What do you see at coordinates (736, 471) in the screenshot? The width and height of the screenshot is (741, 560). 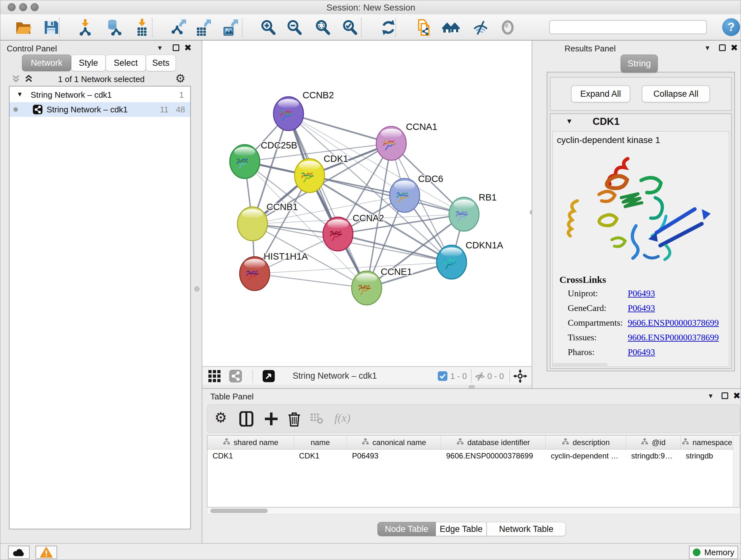 I see `table-vscrollbar` at bounding box center [736, 471].